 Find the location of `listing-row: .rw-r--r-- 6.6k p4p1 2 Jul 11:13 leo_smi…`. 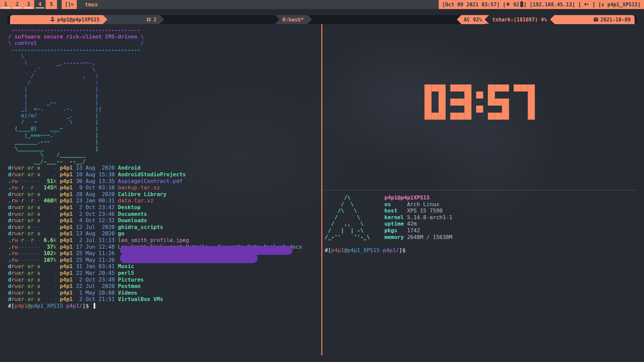

listing-row: .rw-r--r-- 6.6k p4p1 2 Jul 11:13 leo_smi… is located at coordinates (165, 240).